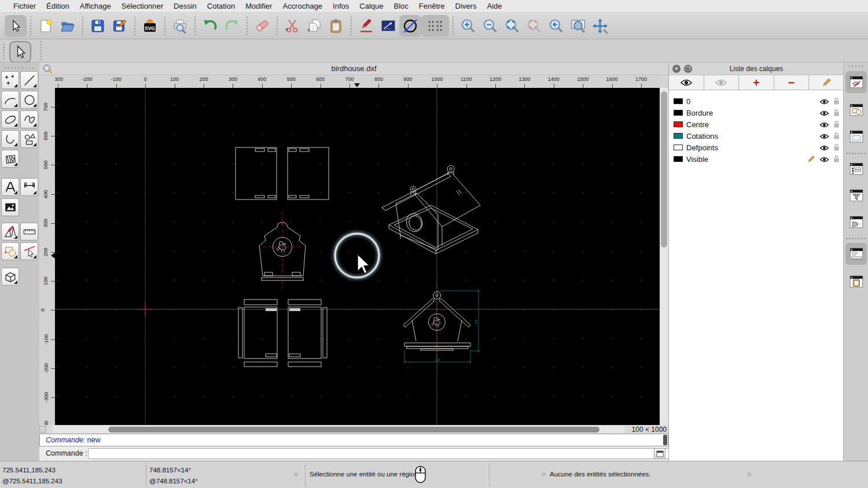  Describe the element at coordinates (180, 26) in the screenshot. I see `print-preview-button` at that location.